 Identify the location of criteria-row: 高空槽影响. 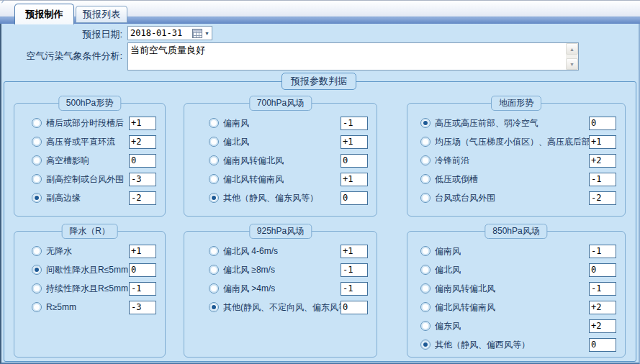
(89, 160).